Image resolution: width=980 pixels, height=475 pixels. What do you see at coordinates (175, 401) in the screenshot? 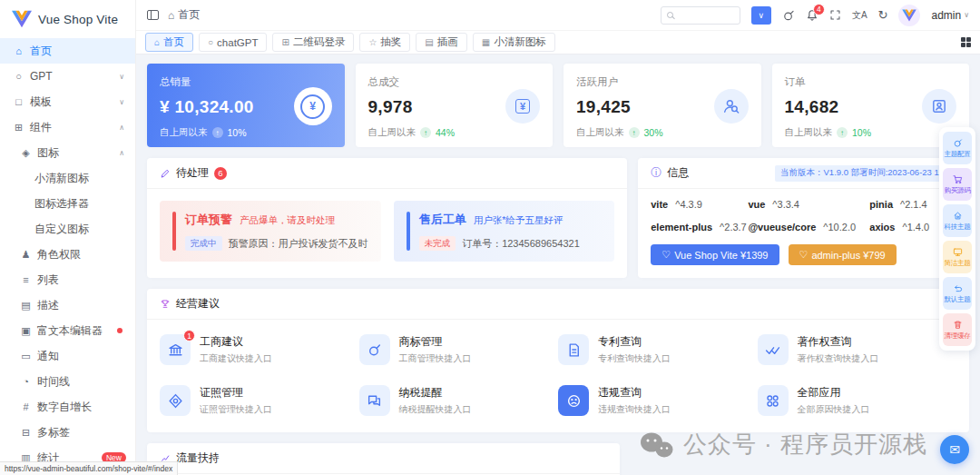
I see `compass-icon` at bounding box center [175, 401].